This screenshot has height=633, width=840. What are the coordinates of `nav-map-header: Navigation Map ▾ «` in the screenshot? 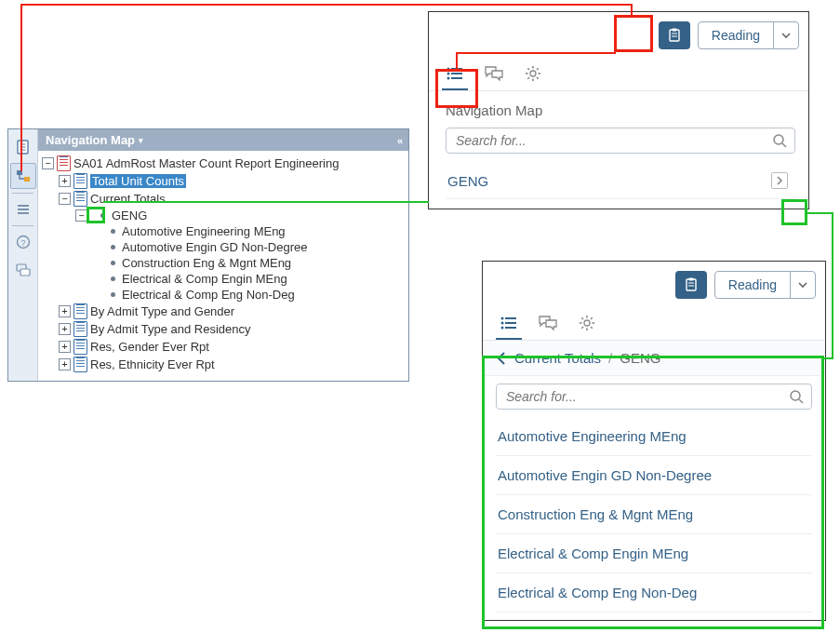 It's located at (223, 140).